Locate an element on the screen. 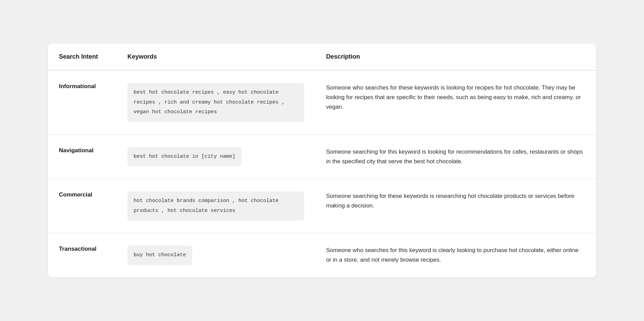 The height and width of the screenshot is (321, 644). cell-intent: Transactional is located at coordinates (82, 255).